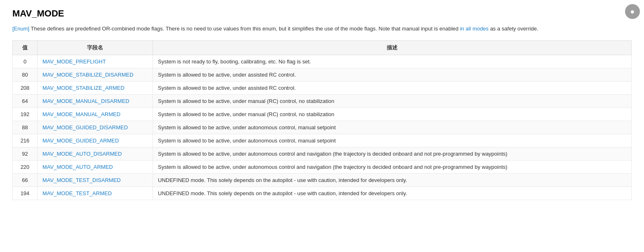 This screenshot has height=252, width=644. Describe the element at coordinates (95, 127) in the screenshot. I see `cell-field: MAV_MODE_GUIDED_DISARMED` at that location.